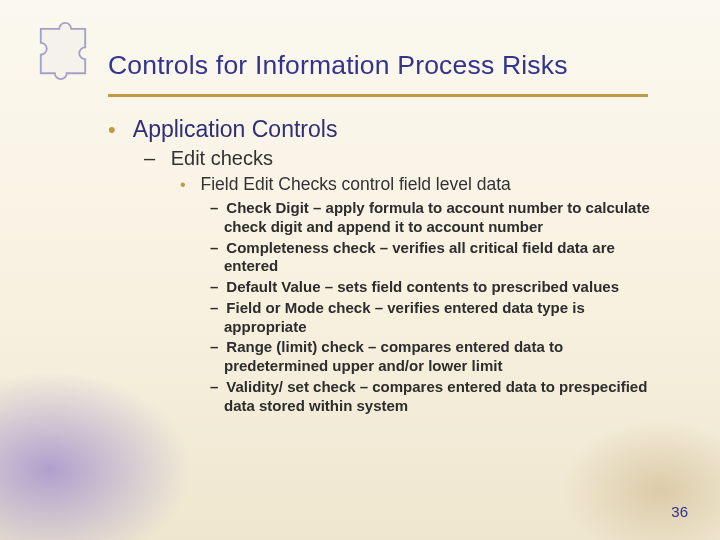  Describe the element at coordinates (378, 96) in the screenshot. I see `title-underline` at that location.